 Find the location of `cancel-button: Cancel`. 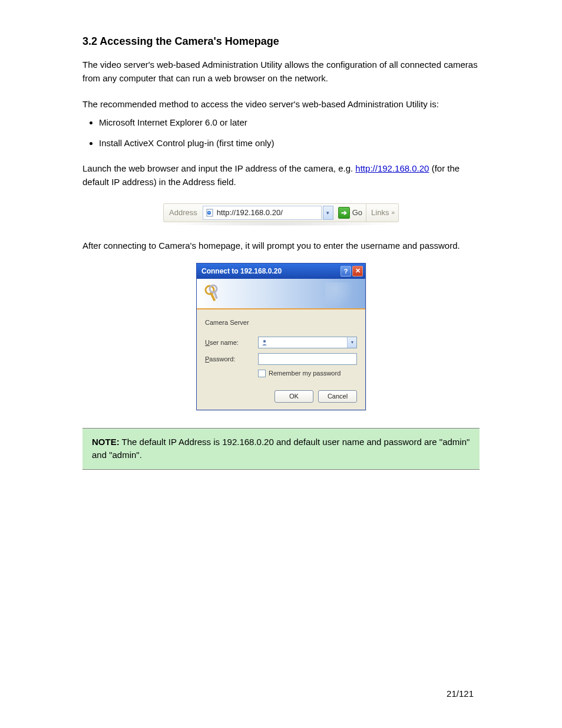

cancel-button: Cancel is located at coordinates (338, 396).